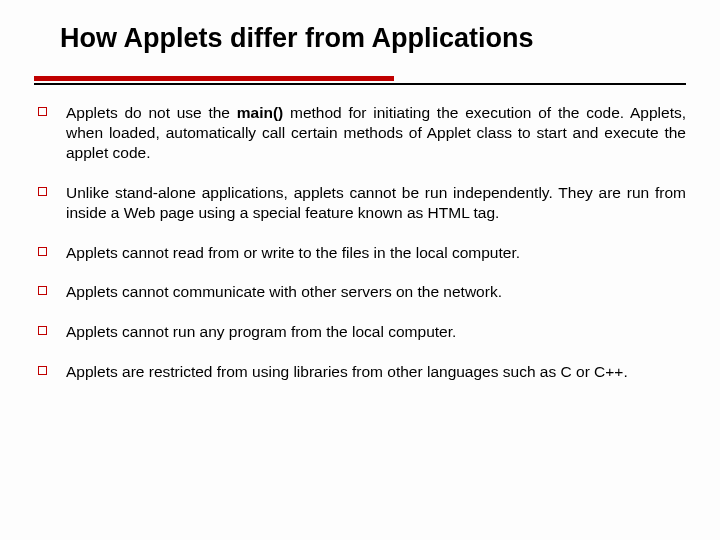  Describe the element at coordinates (360, 253) in the screenshot. I see `list-item: Applets cannot read from or write to the…` at that location.